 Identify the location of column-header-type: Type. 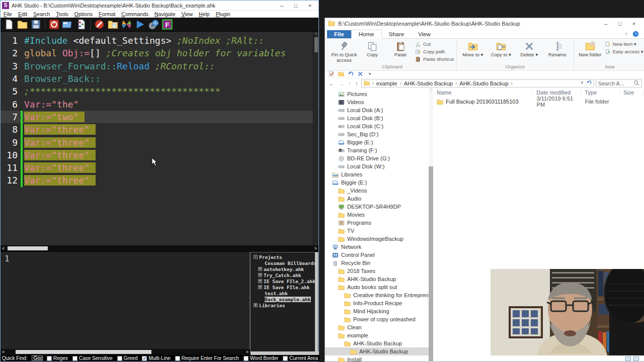
(601, 93).